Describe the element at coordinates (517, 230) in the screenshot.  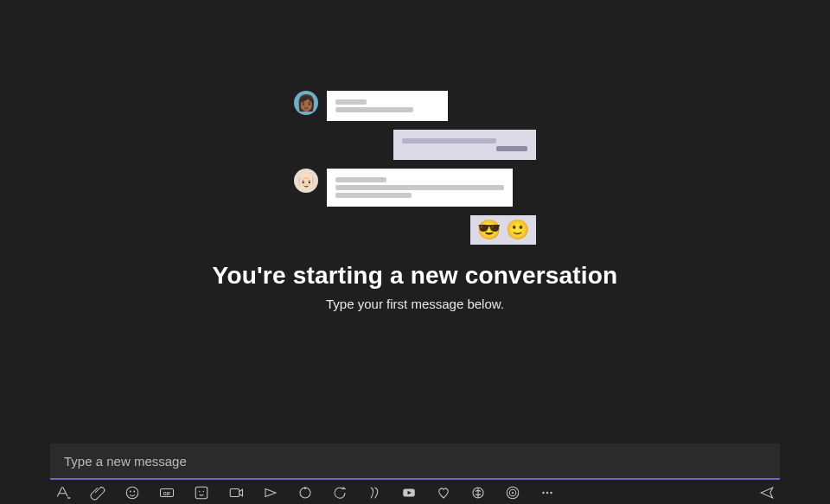
I see `emoji-smile-icon: 🙂` at that location.